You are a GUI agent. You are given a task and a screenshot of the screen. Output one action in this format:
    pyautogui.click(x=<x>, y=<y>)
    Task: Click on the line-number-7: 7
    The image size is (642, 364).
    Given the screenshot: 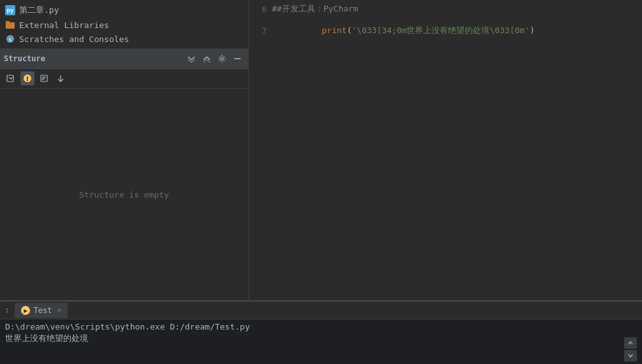 What is the action you would take?
    pyautogui.click(x=260, y=31)
    